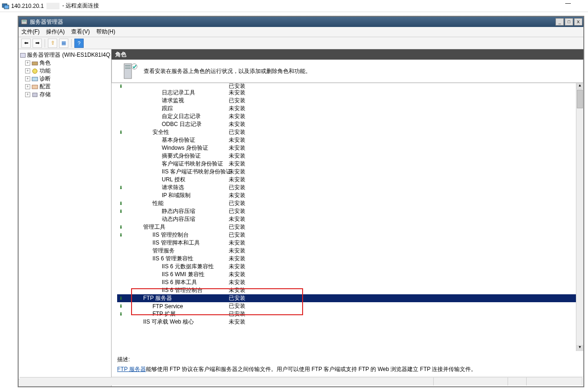  I want to click on role-row: IP 和域限制未安装, so click(347, 195).